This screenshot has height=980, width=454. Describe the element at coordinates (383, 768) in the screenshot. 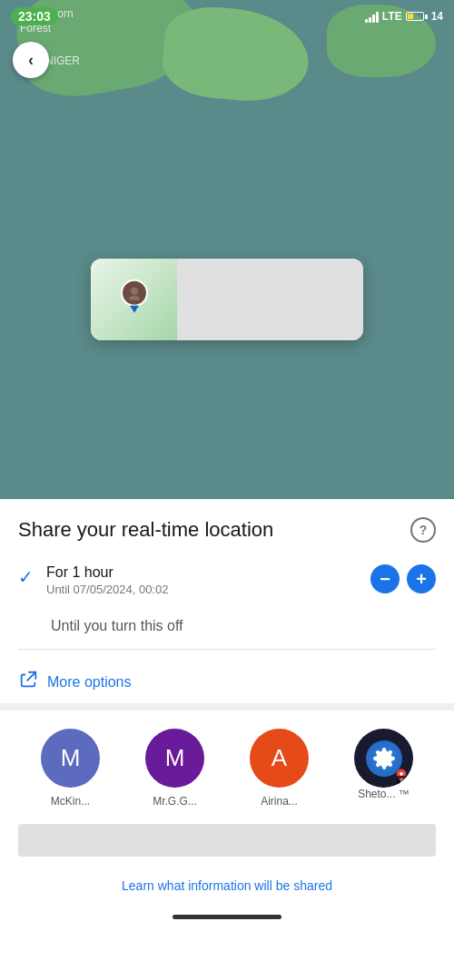

I see `contact-item-3: TM Sheto... ™` at that location.